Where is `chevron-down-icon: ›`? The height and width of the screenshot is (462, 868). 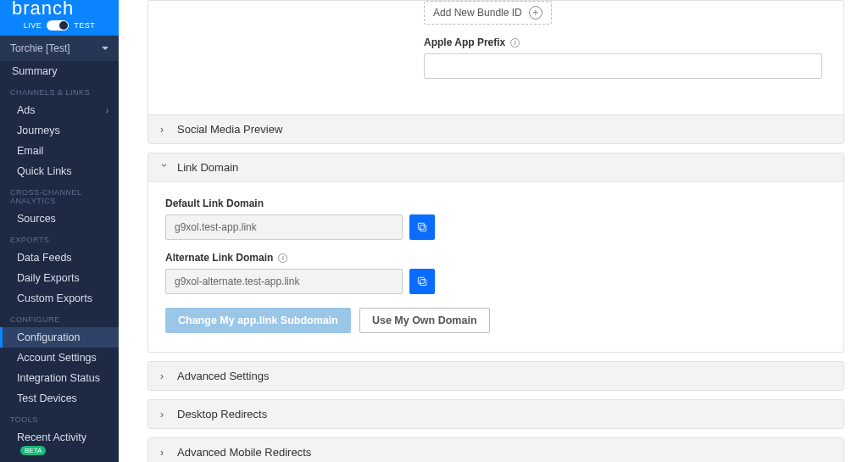 chevron-down-icon: › is located at coordinates (164, 168).